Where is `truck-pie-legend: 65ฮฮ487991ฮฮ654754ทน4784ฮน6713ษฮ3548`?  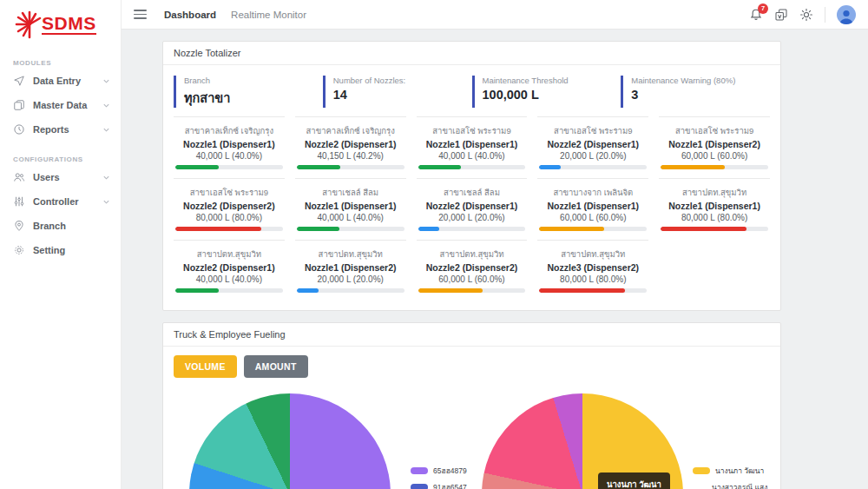 truck-pie-legend: 65ฮฮ487991ฮฮ654754ทน4784ฮน6713ษฮ3548 is located at coordinates (439, 477).